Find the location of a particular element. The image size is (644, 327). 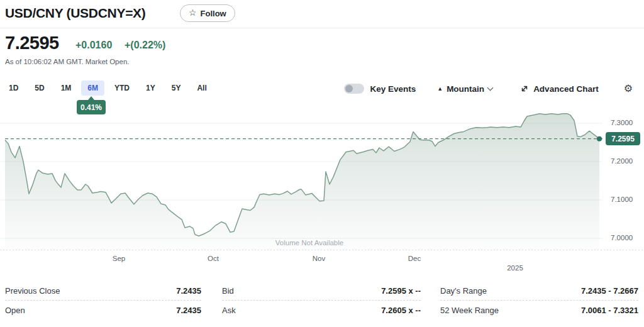

mountain-icon: ▲ is located at coordinates (440, 89).